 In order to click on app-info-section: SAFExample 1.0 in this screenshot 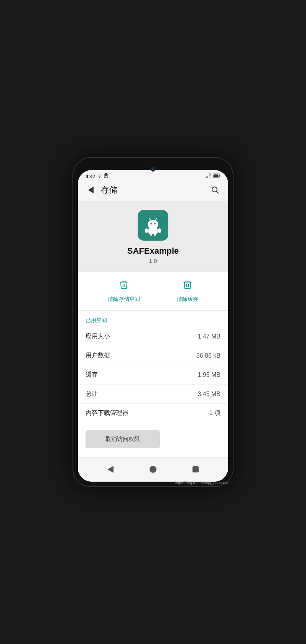, I will do `click(153, 236)`.